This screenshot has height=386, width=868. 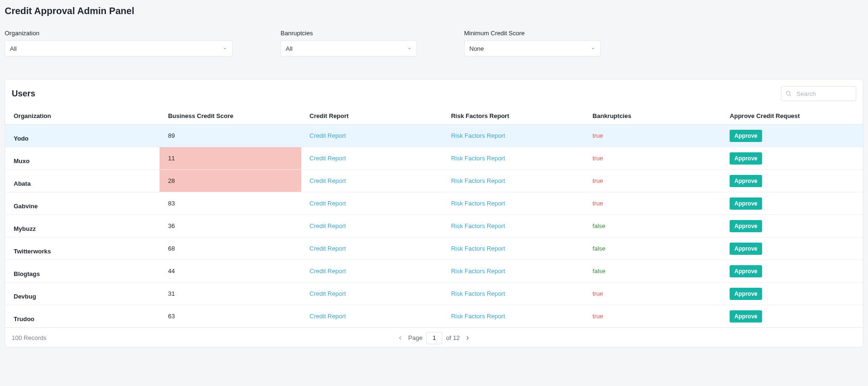 What do you see at coordinates (231, 294) in the screenshot?
I see `cell-score: 31` at bounding box center [231, 294].